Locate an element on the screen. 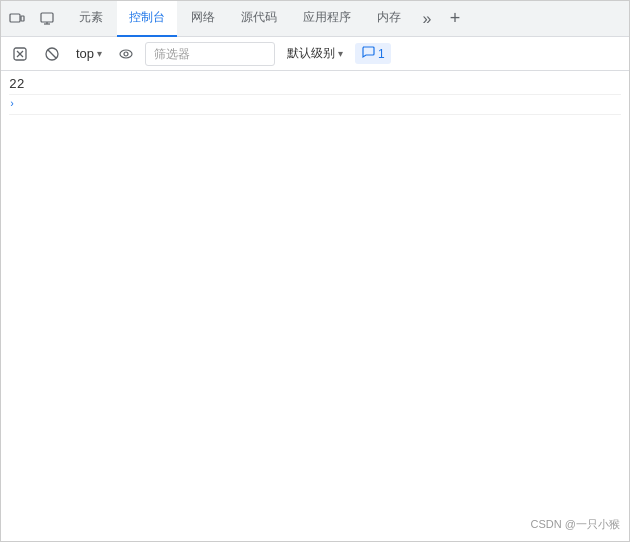 The width and height of the screenshot is (630, 542). context-label: top is located at coordinates (85, 54).